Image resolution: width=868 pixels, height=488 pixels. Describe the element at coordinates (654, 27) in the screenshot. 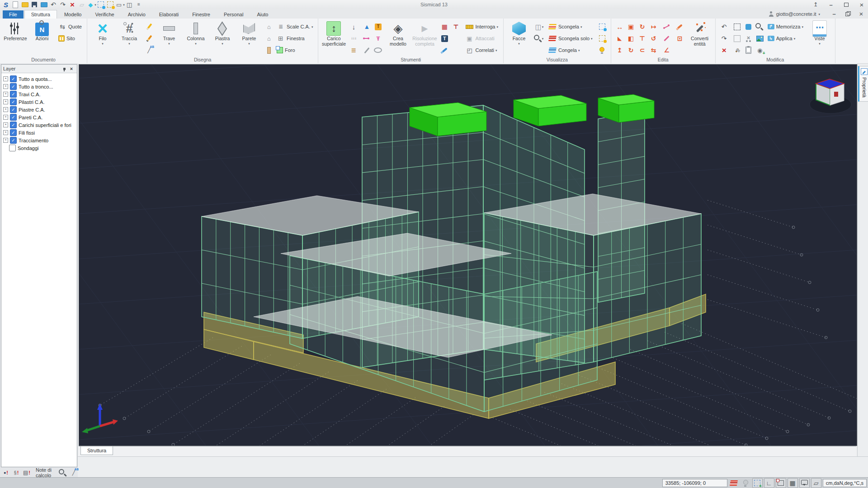

I see `e-stretch-button: ↦` at that location.